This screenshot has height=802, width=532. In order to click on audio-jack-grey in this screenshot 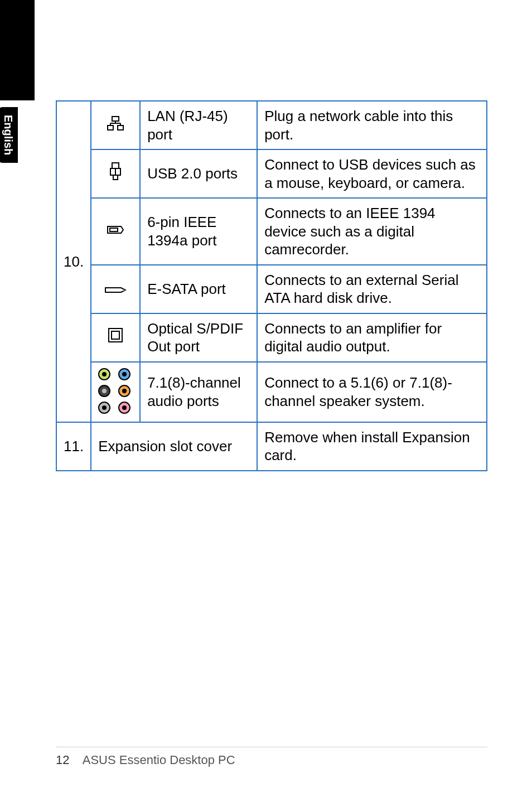, I will do `click(104, 408)`.